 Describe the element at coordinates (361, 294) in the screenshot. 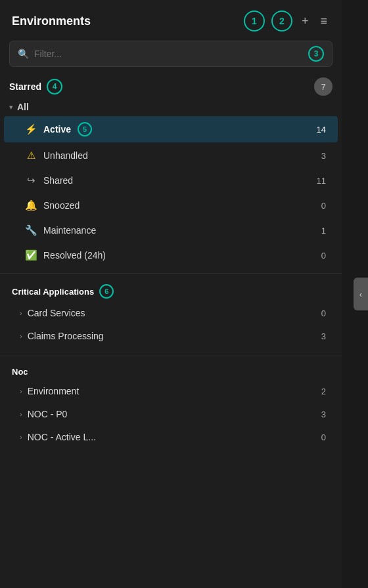

I see `sidebar-collapse-tab: ‹` at that location.